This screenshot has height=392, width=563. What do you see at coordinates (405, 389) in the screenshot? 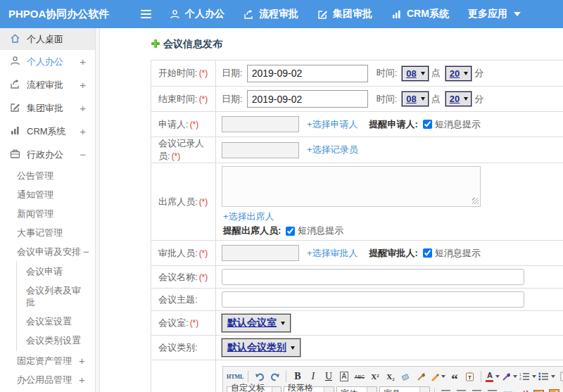
I see `font-size-select: 字号` at bounding box center [405, 389].